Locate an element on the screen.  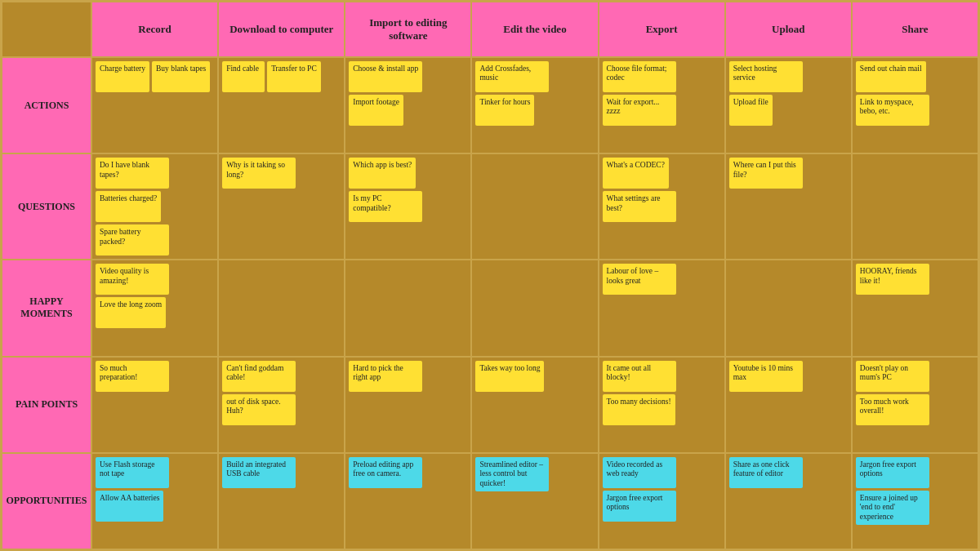
list-item: Youtube is 10 mins max is located at coordinates (766, 376).